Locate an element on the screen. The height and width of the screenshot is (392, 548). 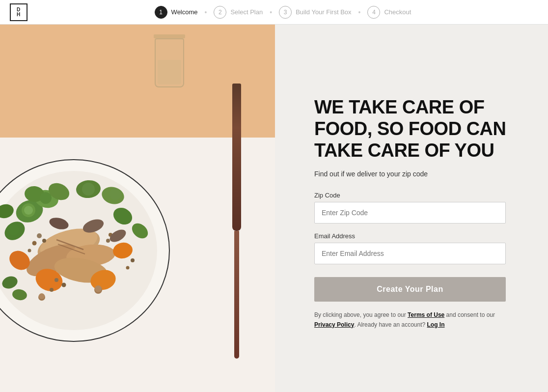
zip-code-group: Zip Code is located at coordinates (416, 207).